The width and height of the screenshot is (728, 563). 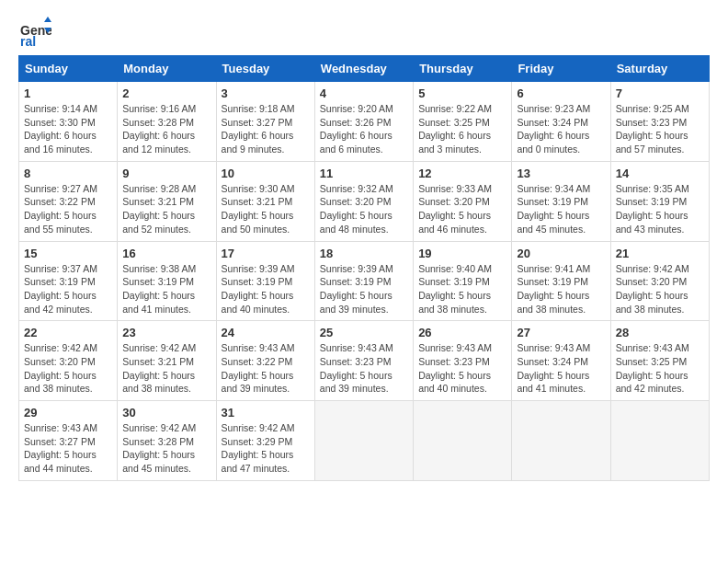 I want to click on day-info: Sunrise: 9:20 AM Sunset: 3:26 PM Dayligh…, so click(x=364, y=129).